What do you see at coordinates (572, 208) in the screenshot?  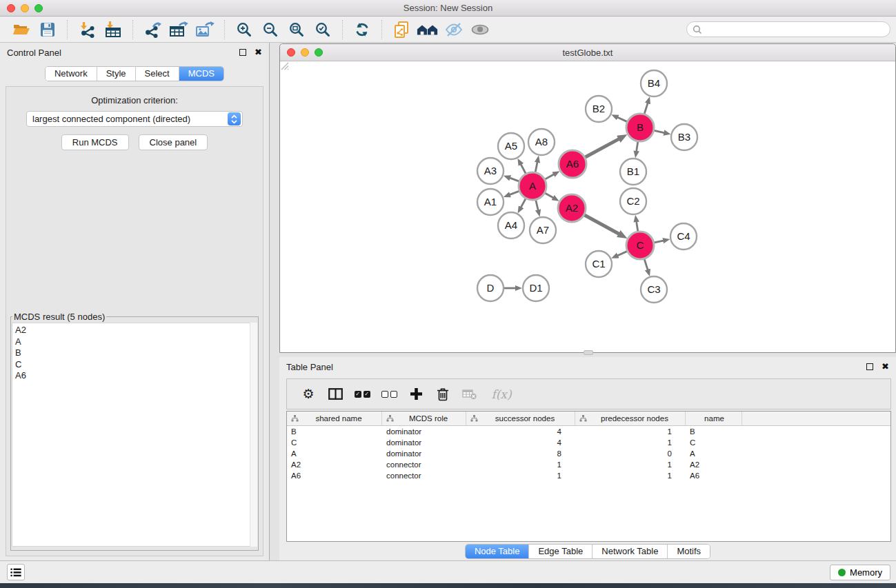 I see `graph-node-A2: A2` at bounding box center [572, 208].